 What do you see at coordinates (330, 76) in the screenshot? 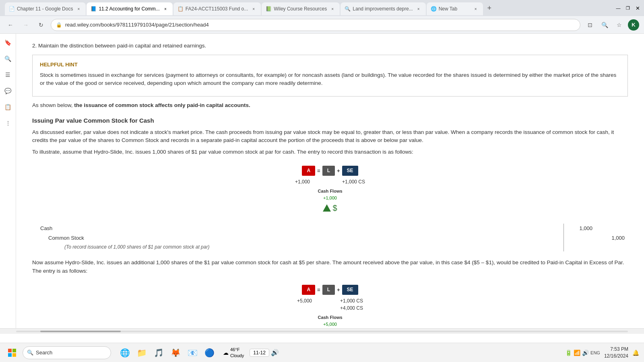
I see `helpful-hint-box: HELPFUL HINT Stock is sometimes issued i…` at bounding box center [330, 76].